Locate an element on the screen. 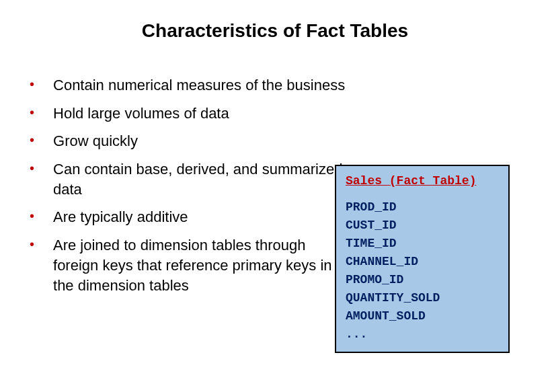 Image resolution: width=550 pixels, height=392 pixels. bullet-text: Are typically additive is located at coordinates (121, 217).